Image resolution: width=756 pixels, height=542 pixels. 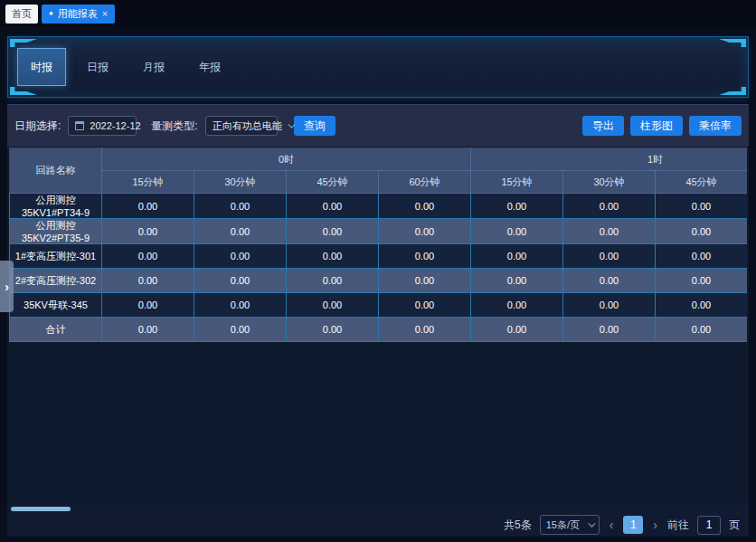 I want to click on tab-daily-report: 日报, so click(x=98, y=67).